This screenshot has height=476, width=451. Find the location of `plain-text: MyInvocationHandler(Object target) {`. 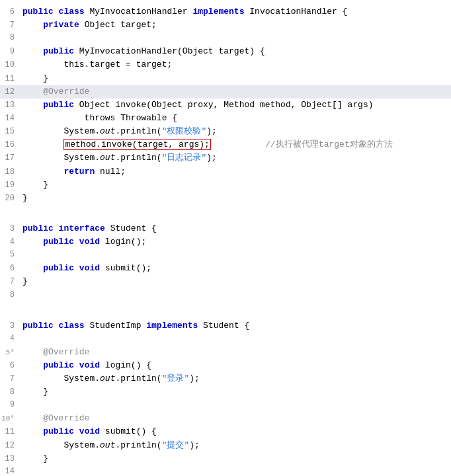

plain-text: MyInvocationHandler(Object target) { is located at coordinates (172, 52).